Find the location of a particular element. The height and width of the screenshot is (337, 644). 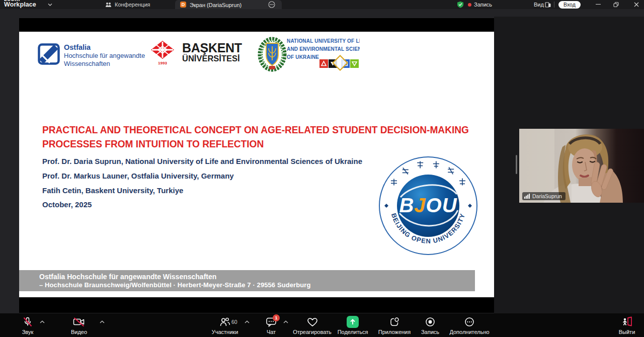

apps-button: Приложения is located at coordinates (394, 326).